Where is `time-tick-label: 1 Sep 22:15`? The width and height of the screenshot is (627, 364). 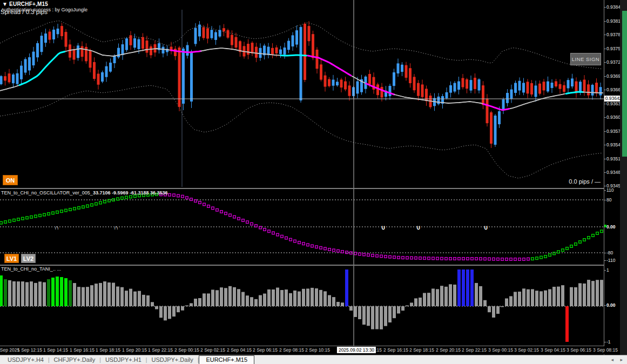
time-tick-label: 1 Sep 22:15 is located at coordinates (160, 350).